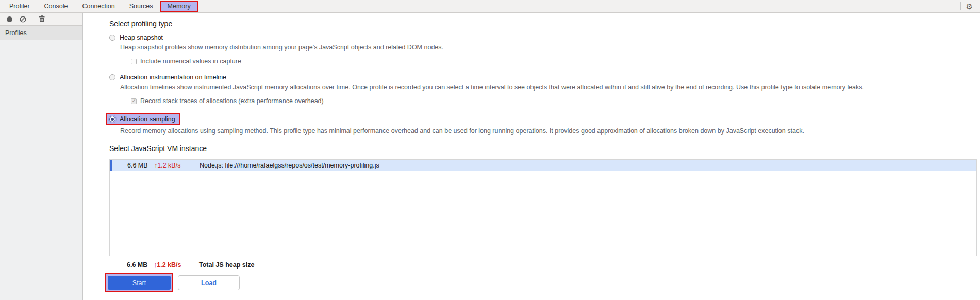 The image size is (980, 300). I want to click on total-heap-row: 6.6 MB ↑1.2 kB/s Total JS heap size, so click(554, 265).